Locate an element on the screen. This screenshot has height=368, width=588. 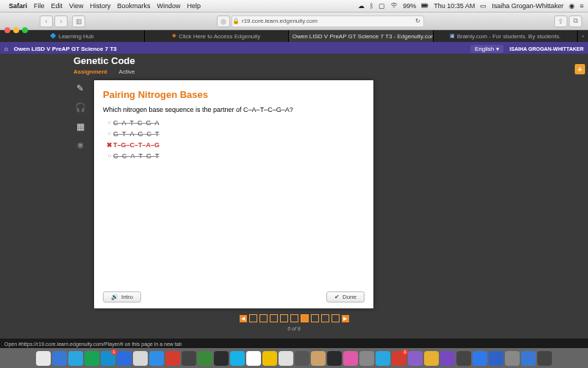
menu-file: File is located at coordinates (40, 6).